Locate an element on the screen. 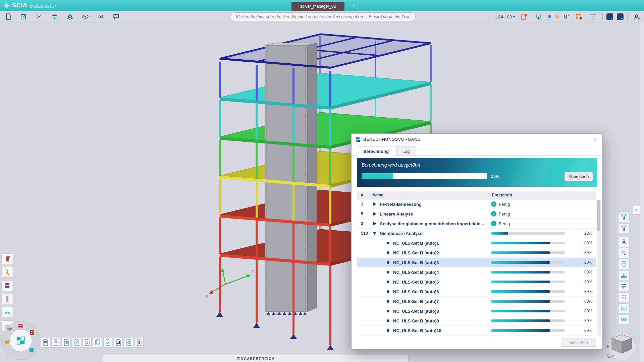 The width and height of the screenshot is (644, 362). edit-button is located at coordinates (23, 17).